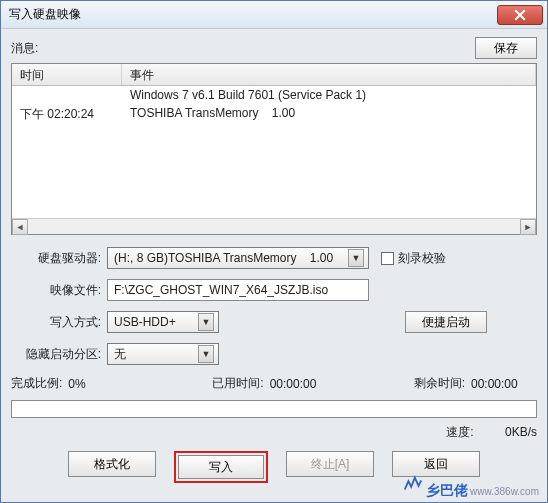 This screenshot has width=548, height=503. What do you see at coordinates (221, 290) in the screenshot?
I see `image-path-value: F:\ZGC_GHOST_WIN7_X64_JSZJB.iso` at bounding box center [221, 290].